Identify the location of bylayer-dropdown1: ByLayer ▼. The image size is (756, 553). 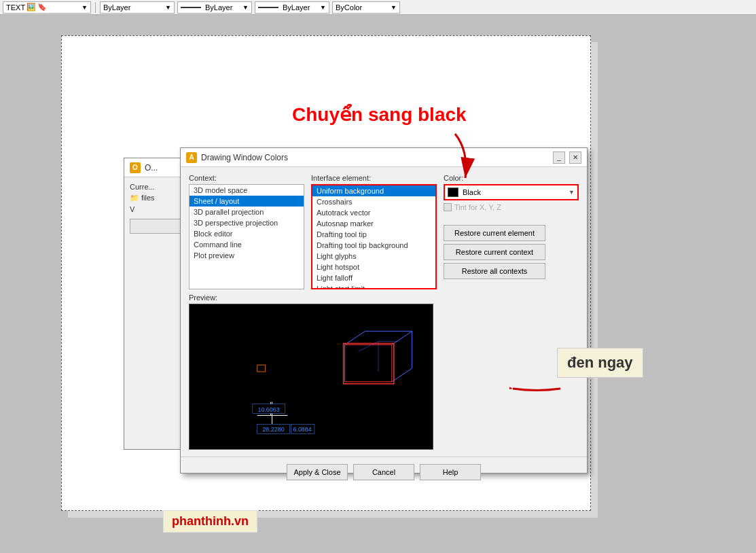
(137, 7).